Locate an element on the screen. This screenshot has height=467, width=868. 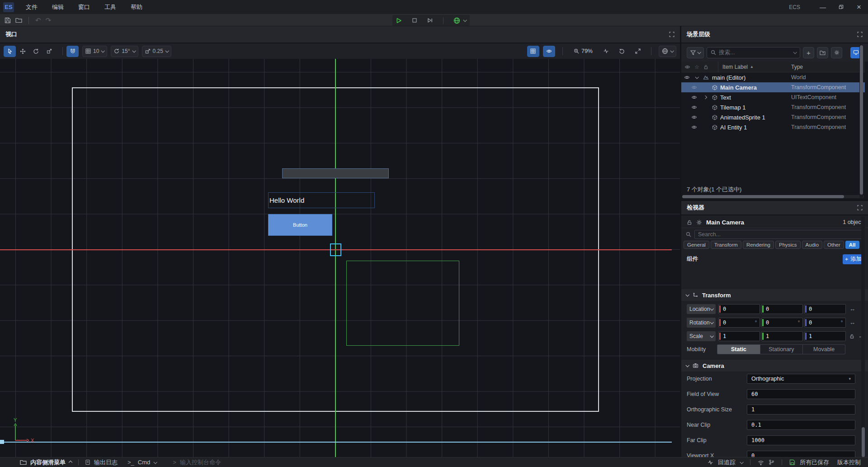
save-icon is located at coordinates (8, 20).